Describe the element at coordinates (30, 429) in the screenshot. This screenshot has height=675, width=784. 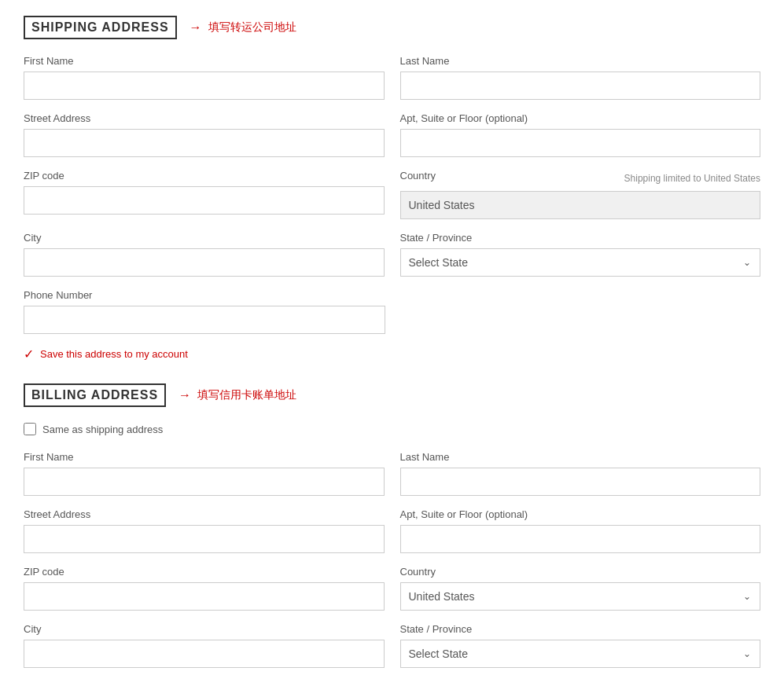
I see `same-as-shipping-checkbox` at that location.